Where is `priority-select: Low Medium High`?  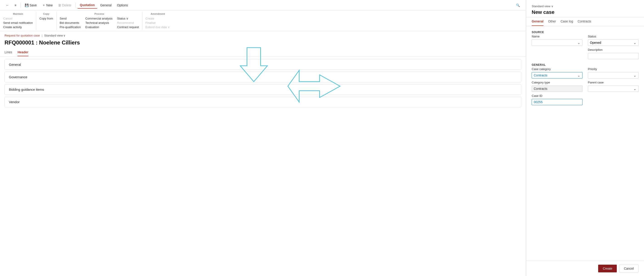 priority-select: Low Medium High is located at coordinates (614, 75).